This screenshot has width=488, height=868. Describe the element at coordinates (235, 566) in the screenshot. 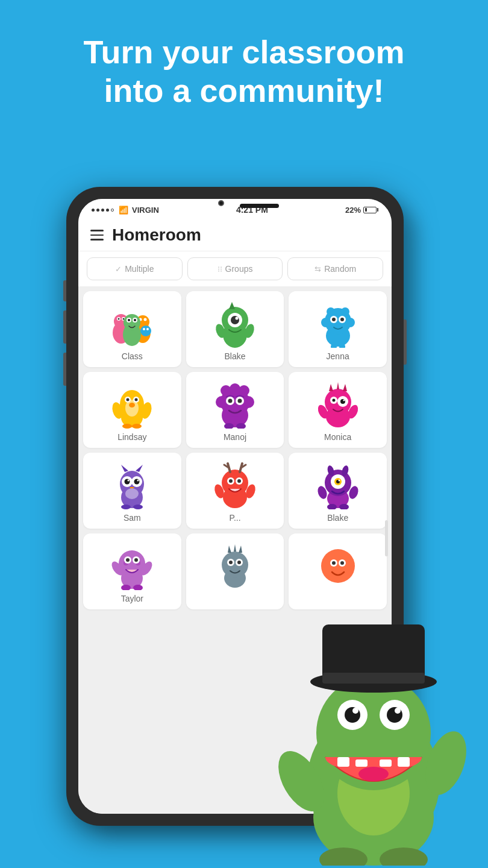

I see `extra1-avatar` at that location.